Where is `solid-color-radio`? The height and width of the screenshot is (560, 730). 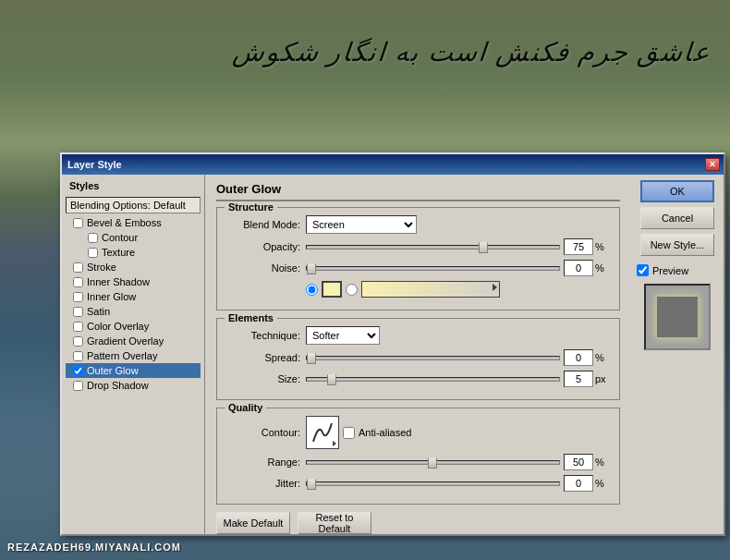
solid-color-radio is located at coordinates (312, 290).